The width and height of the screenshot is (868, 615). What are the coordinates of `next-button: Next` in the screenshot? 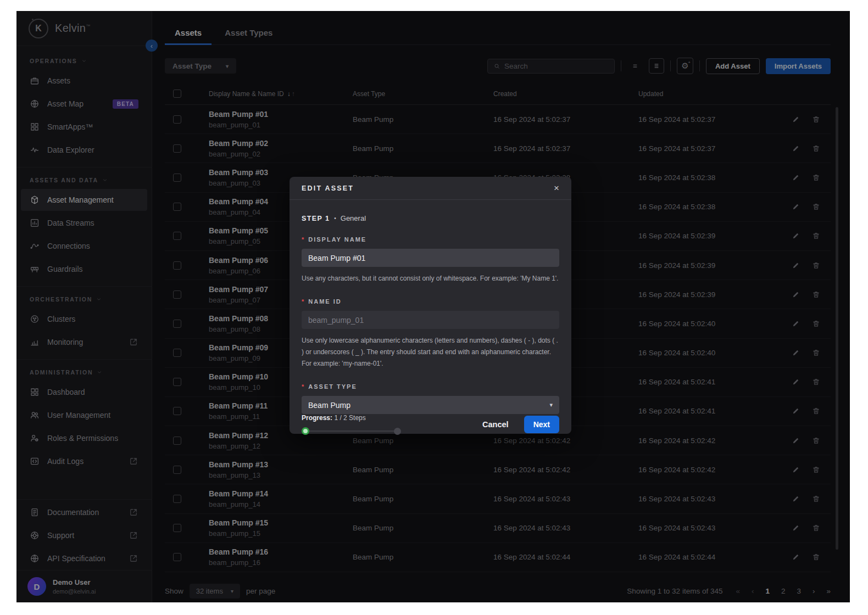 It's located at (542, 424).